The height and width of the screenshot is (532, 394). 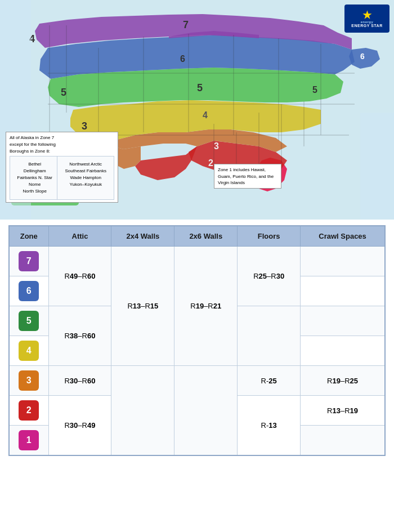 What do you see at coordinates (269, 426) in the screenshot?
I see `floors-cell-2-1: R-13` at bounding box center [269, 426].